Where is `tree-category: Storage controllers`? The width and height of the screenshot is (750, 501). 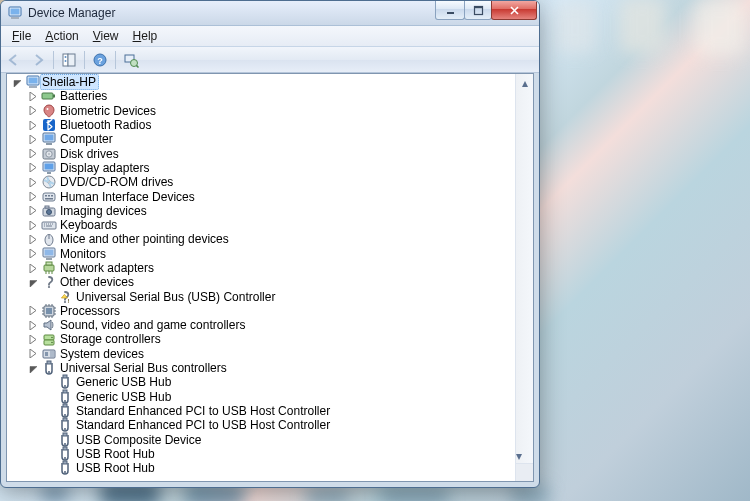 tree-category: Storage controllers is located at coordinates (262, 339).